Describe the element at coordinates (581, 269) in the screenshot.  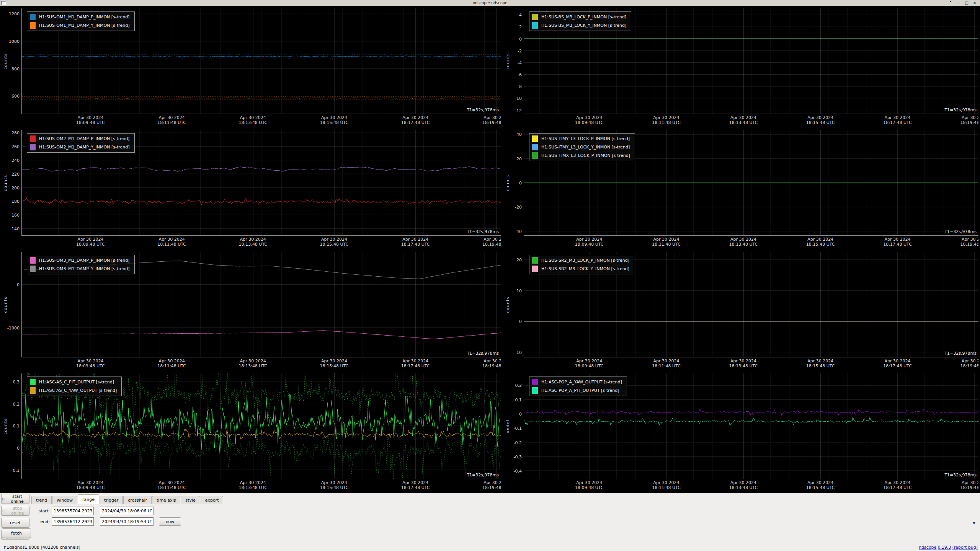
I see `legend-entry: H1:SUS-SR2_M3_LOCK_Y_INMON [s-trend]` at that location.